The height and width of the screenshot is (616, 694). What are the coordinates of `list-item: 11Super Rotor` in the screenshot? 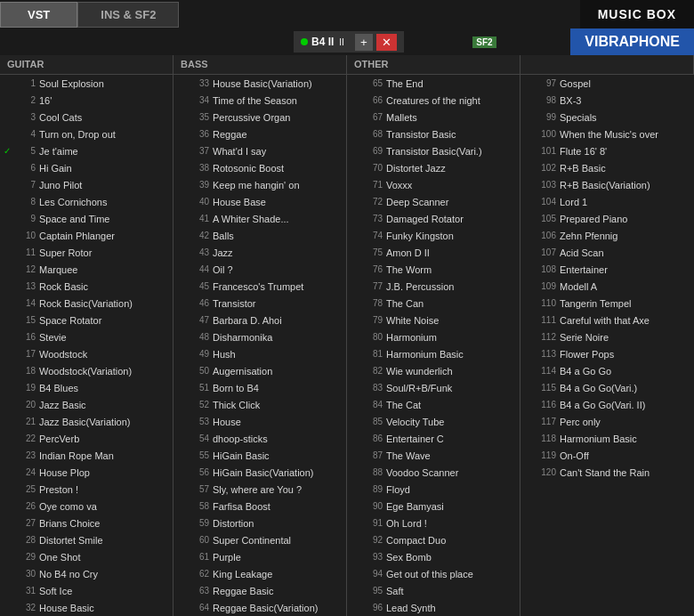 It's located at (86, 253).